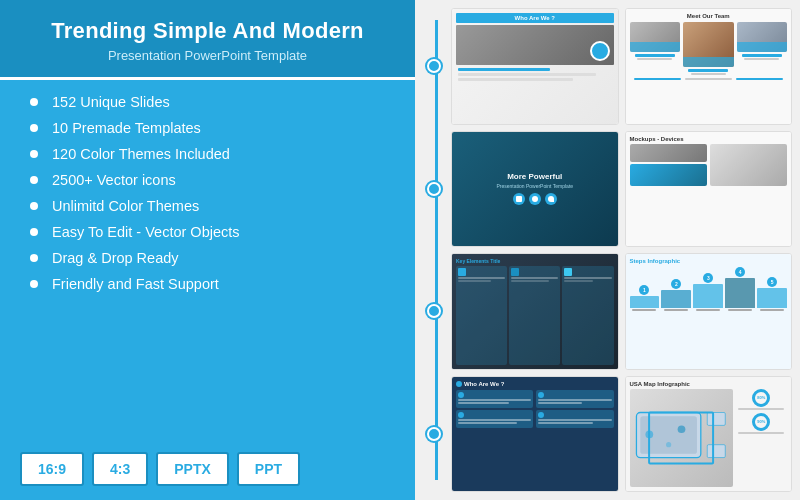 This screenshot has width=800, height=500. What do you see at coordinates (709, 312) in the screenshot?
I see `slide-inner-steps: Steps Infographic 1 2 3` at bounding box center [709, 312].